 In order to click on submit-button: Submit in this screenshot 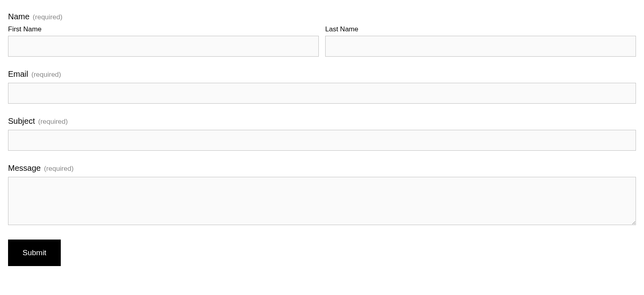, I will do `click(35, 253)`.